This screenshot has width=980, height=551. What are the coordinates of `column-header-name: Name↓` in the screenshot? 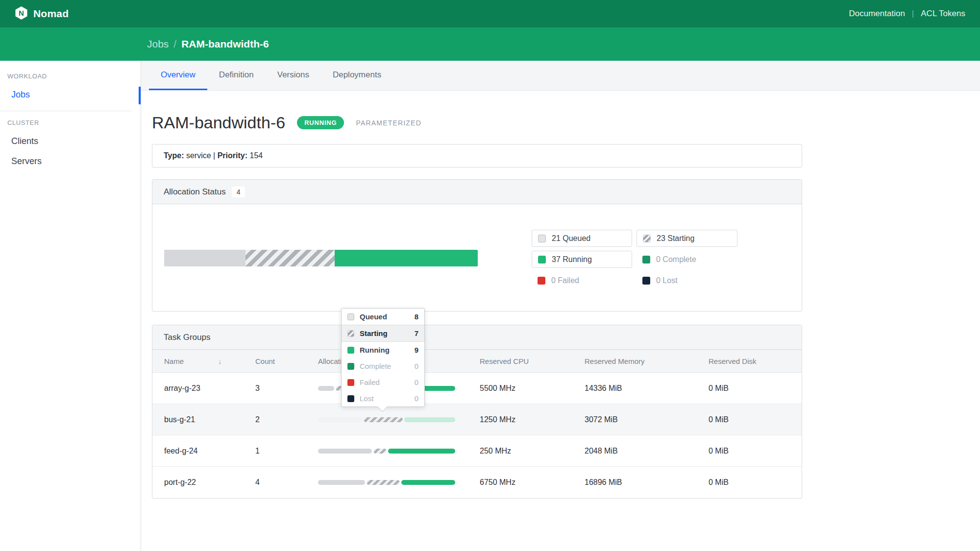 It's located at (210, 361).